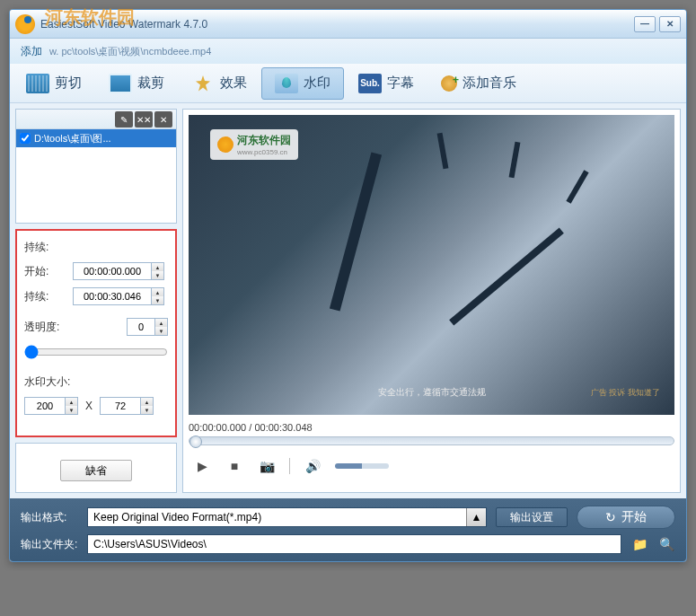 The height and width of the screenshot is (616, 696). What do you see at coordinates (96, 301) in the screenshot?
I see `left-panel: ✎ ✕✕ ✕ D:\tools\桌面\图... 持续: 开始: ▲▼ 持续: ▲…` at bounding box center [96, 301].